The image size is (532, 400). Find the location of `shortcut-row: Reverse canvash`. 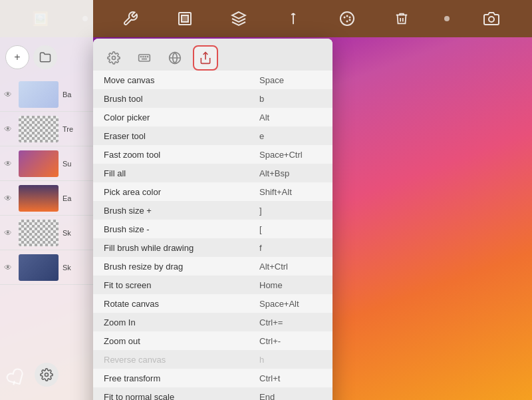

shortcut-row: Reverse canvash is located at coordinates (213, 359).